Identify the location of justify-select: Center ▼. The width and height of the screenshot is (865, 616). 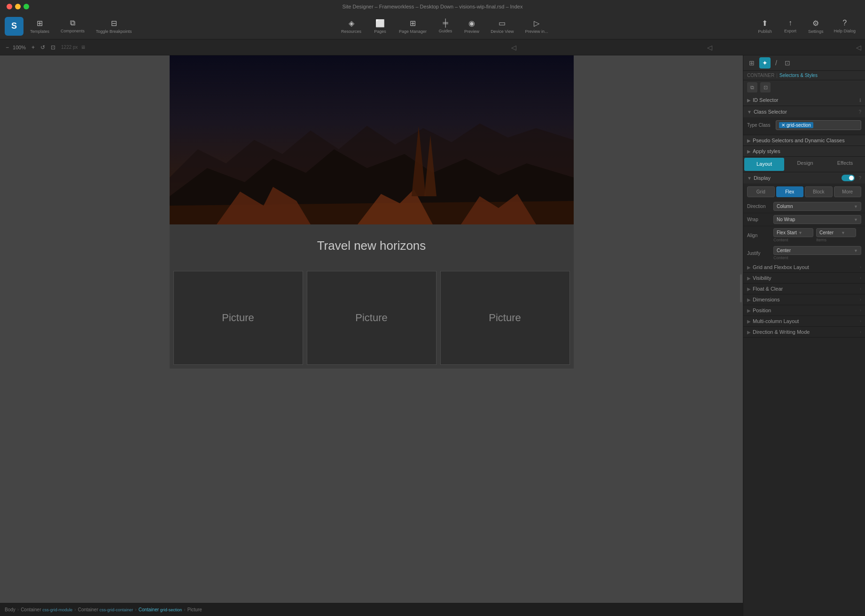
(818, 251).